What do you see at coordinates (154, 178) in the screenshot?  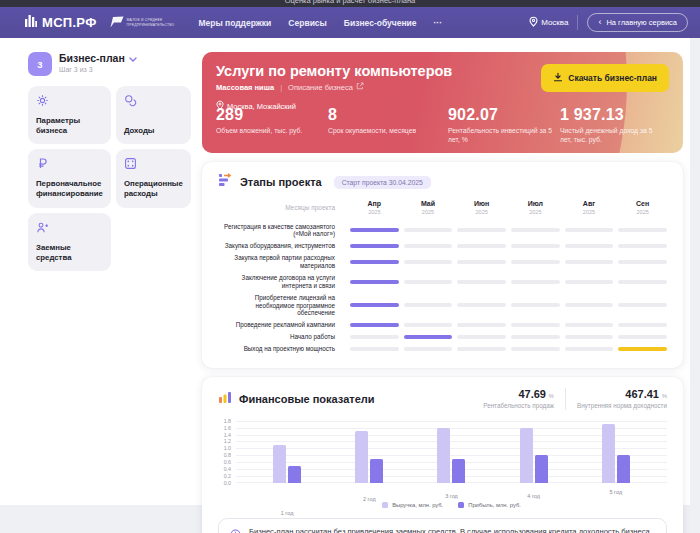 I see `sidebar-card-4: Операционные расходы` at bounding box center [154, 178].